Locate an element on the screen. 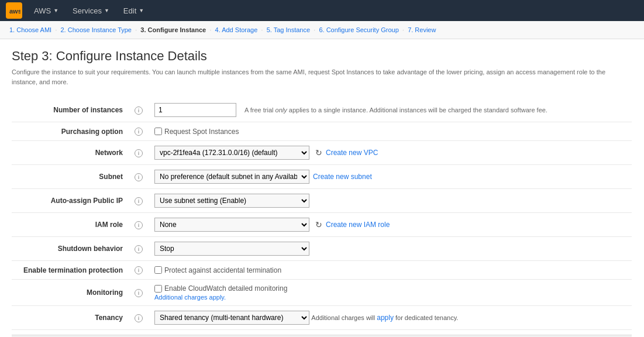  label-monitoring: Monitoring is located at coordinates (70, 293).